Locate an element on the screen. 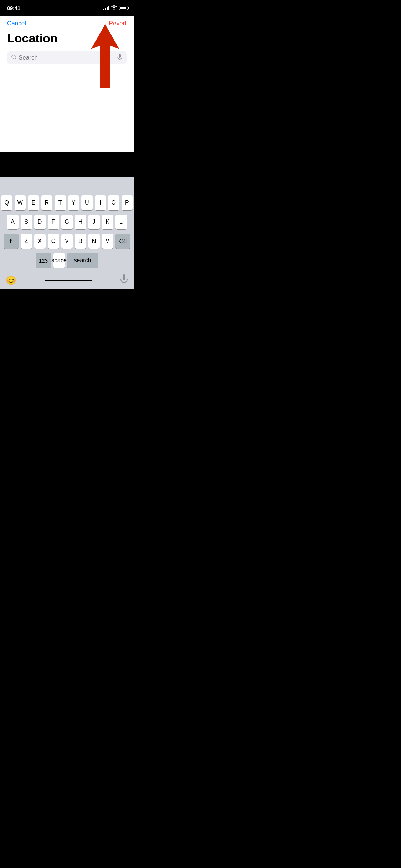 Image resolution: width=401 pixels, height=868 pixels. key-u: U is located at coordinates (87, 203).